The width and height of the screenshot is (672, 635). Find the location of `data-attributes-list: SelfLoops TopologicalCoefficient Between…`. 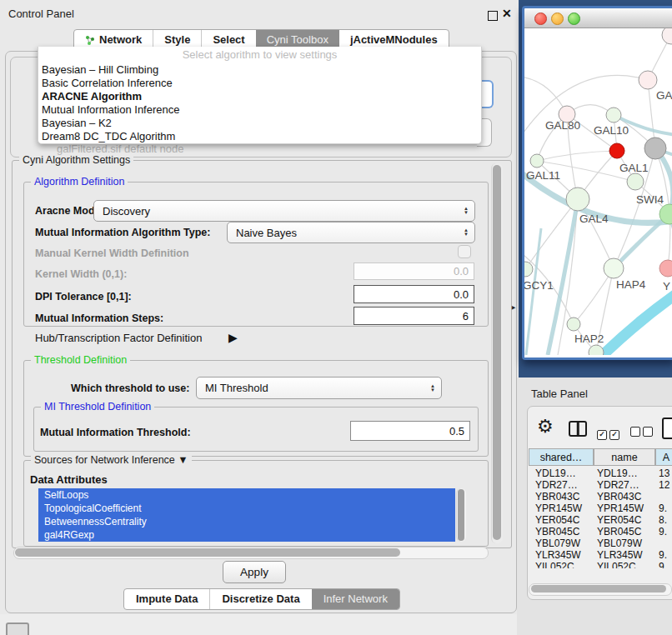

data-attributes-list: SelfLoops TopologicalCoefficient Between… is located at coordinates (247, 515).